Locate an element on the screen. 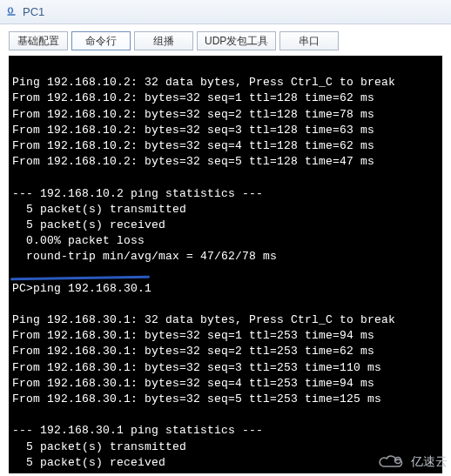 The height and width of the screenshot is (476, 451). terminal-line: Ping 192.168.30.1: 32 data bytes, Press … is located at coordinates (204, 320).